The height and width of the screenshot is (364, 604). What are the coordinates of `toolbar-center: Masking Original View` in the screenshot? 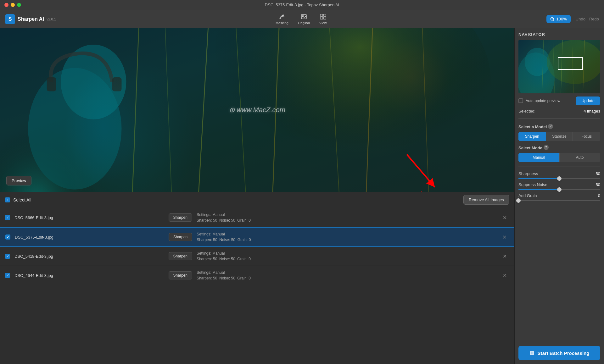 It's located at (301, 19).